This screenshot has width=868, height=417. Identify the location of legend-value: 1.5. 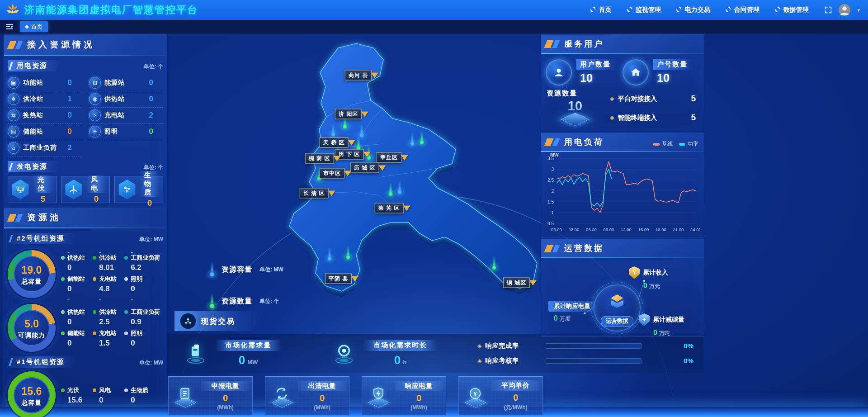
(108, 343).